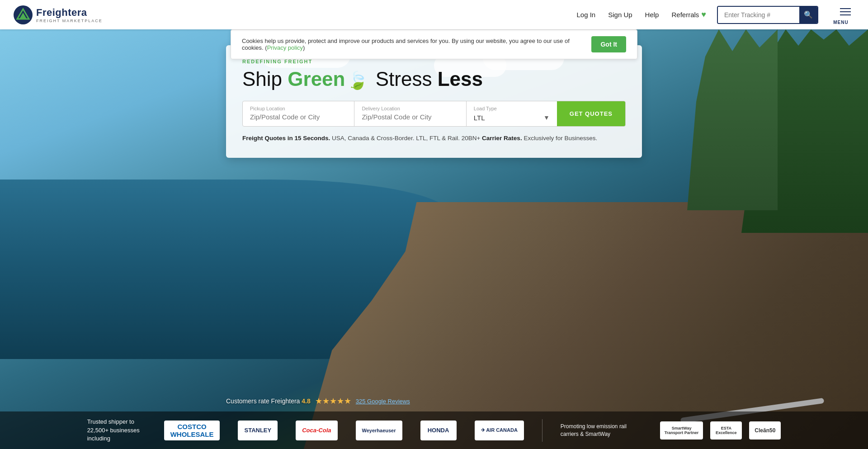 The image size is (868, 449). I want to click on honda-logo: HONDA, so click(439, 430).